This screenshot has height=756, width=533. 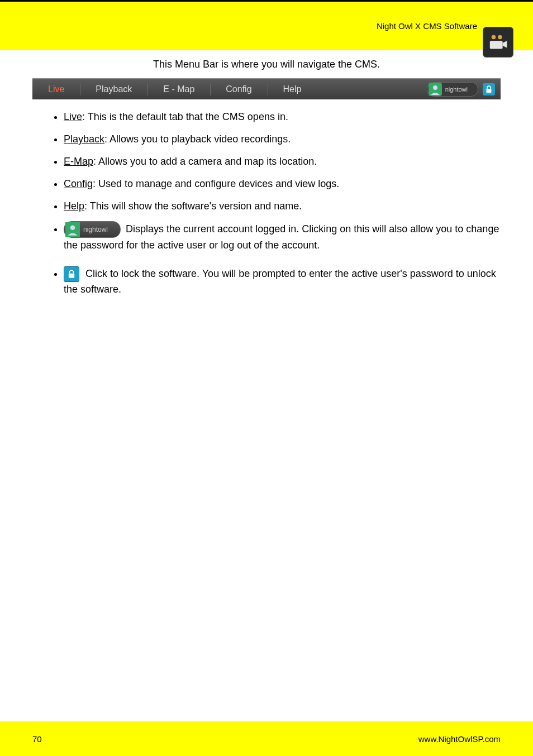 I want to click on item-desc: Displays the current account logged in. …, so click(x=282, y=237).